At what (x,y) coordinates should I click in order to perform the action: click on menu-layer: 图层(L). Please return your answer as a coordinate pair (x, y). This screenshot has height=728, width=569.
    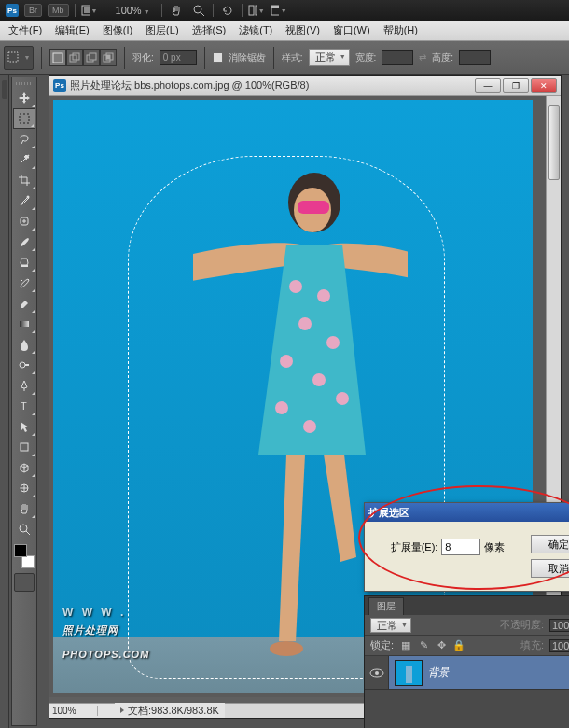
    Looking at the image, I should click on (162, 30).